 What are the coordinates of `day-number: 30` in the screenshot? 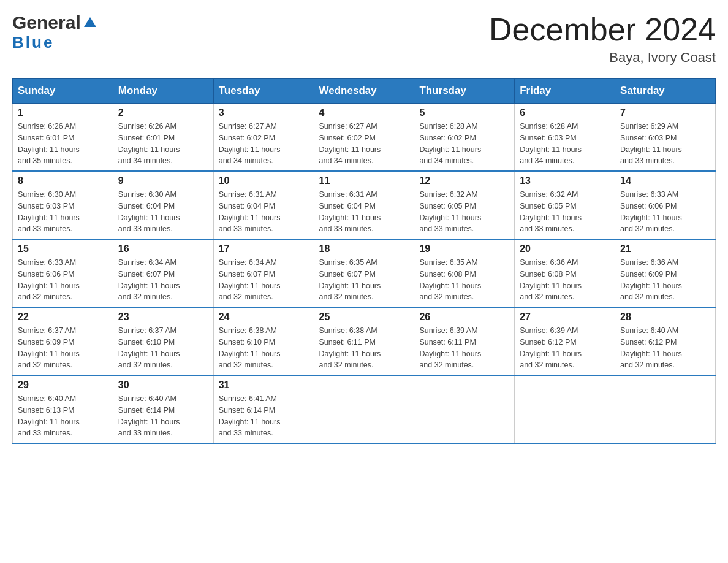 It's located at (163, 385).